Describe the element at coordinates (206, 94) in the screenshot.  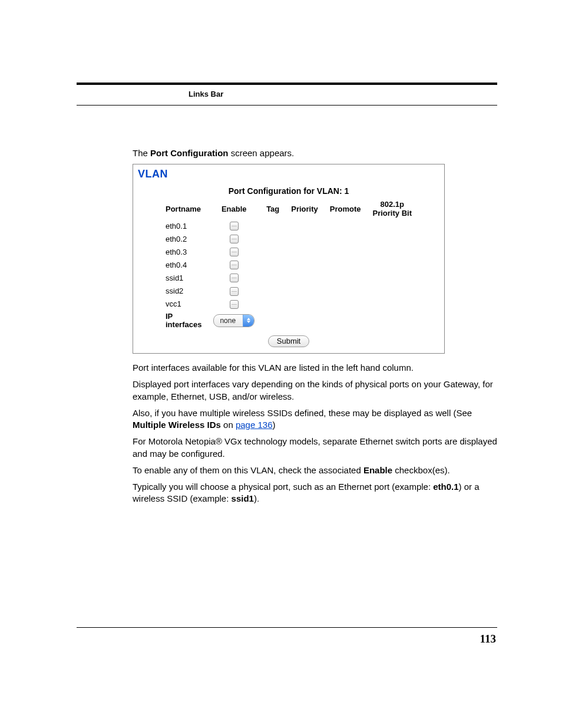
I see `header-section-label: Links Bar` at that location.